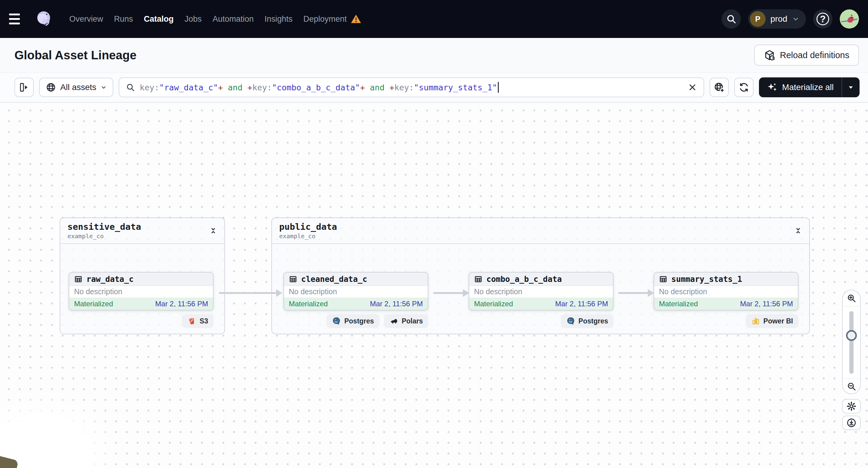 This screenshot has height=468, width=868. What do you see at coordinates (707, 279) in the screenshot?
I see `asset-name: summary_stats_1` at bounding box center [707, 279].